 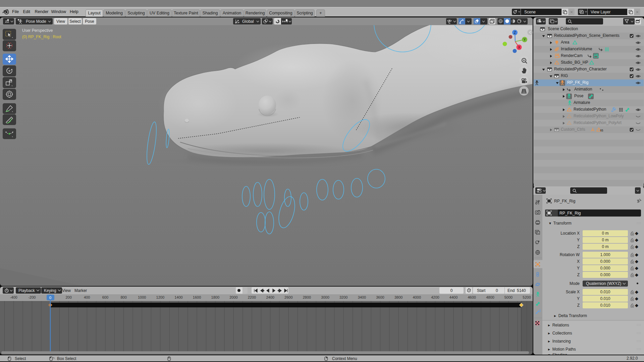 What do you see at coordinates (380, 297) in the screenshot?
I see `svg-text: 3600` at bounding box center [380, 297].